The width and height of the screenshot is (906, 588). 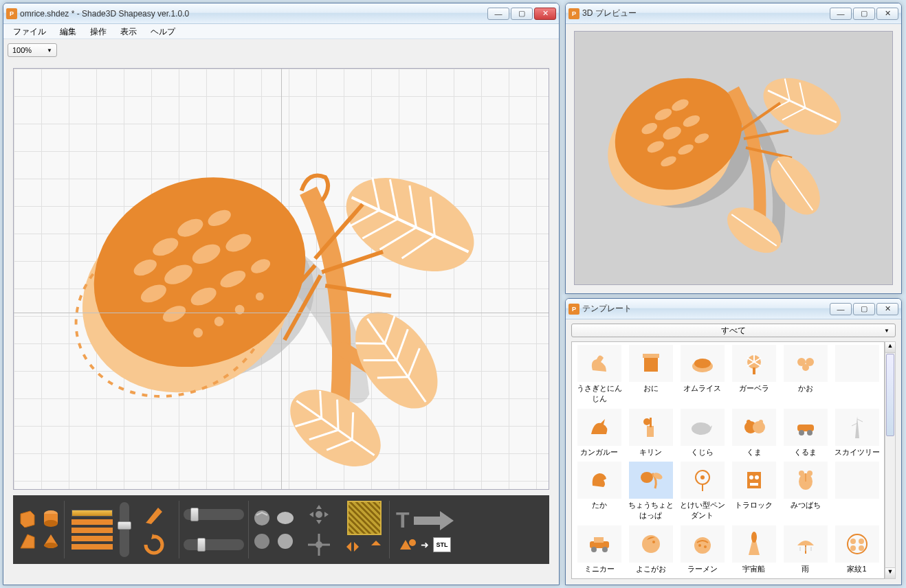 I want to click on template-item: くるま, so click(x=806, y=434).